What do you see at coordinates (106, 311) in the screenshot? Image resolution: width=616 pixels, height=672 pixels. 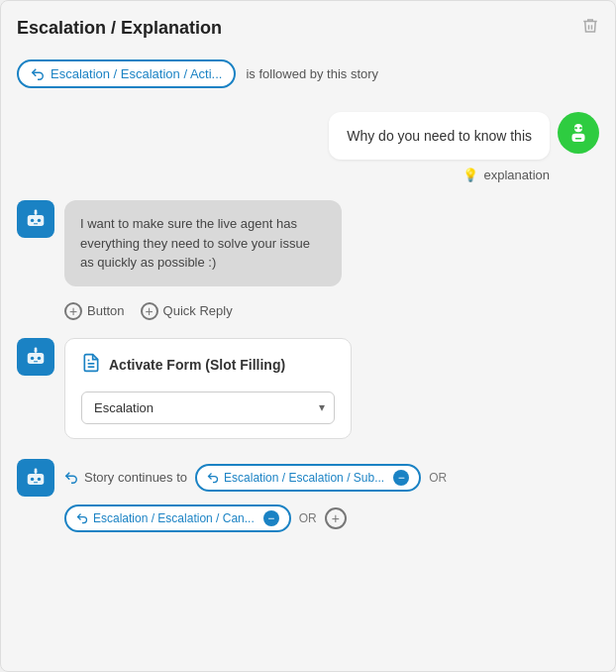 I see `button-action-label: Button` at bounding box center [106, 311].